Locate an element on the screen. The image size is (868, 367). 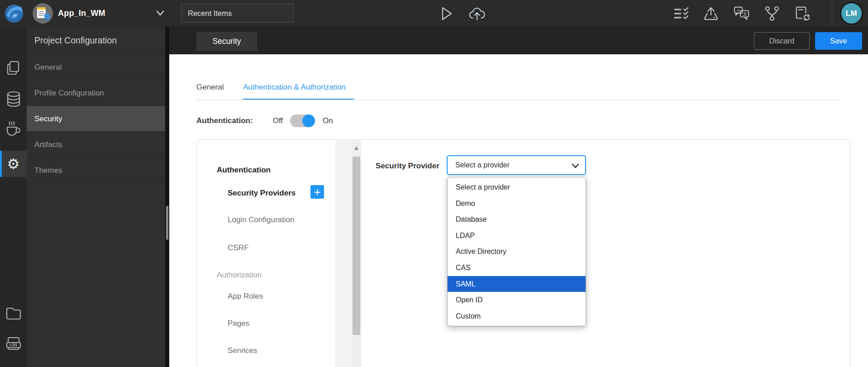
recent-items-input: Recent Items is located at coordinates (237, 13).